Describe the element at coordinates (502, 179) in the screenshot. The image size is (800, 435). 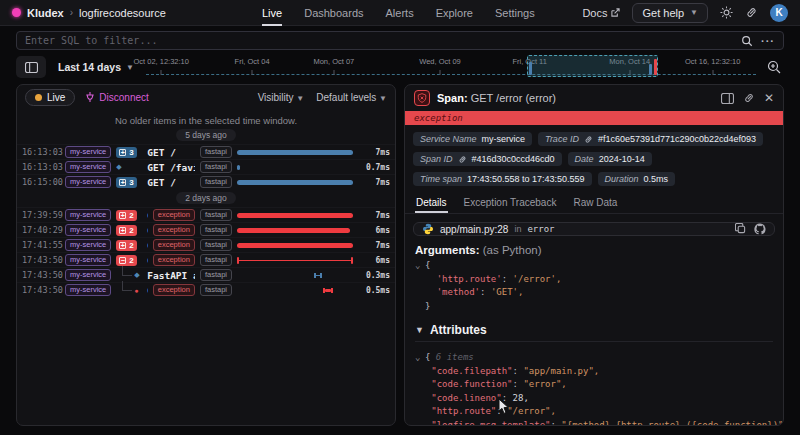
I see `meta-time-span: Time span17:43:50.558 to 17:43:50.559` at that location.